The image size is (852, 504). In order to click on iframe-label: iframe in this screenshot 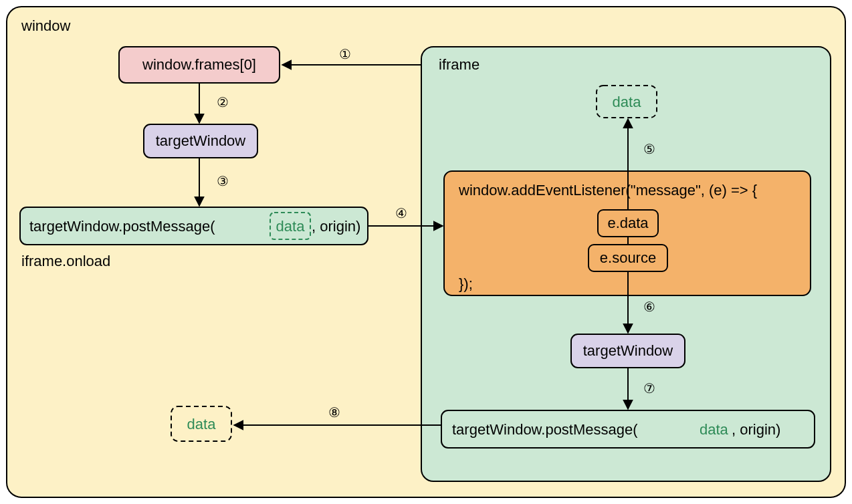, I will do `click(459, 64)`.